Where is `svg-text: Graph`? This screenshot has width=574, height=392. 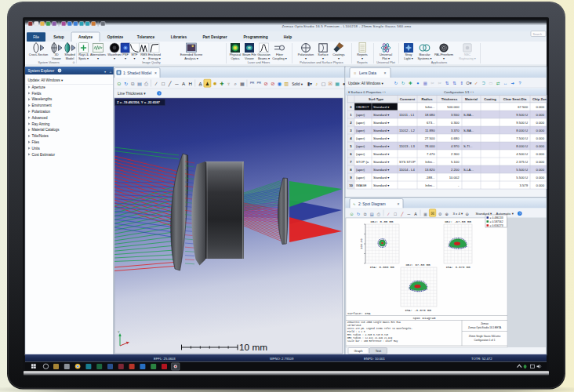 svg-text: Graph is located at coordinates (358, 351).